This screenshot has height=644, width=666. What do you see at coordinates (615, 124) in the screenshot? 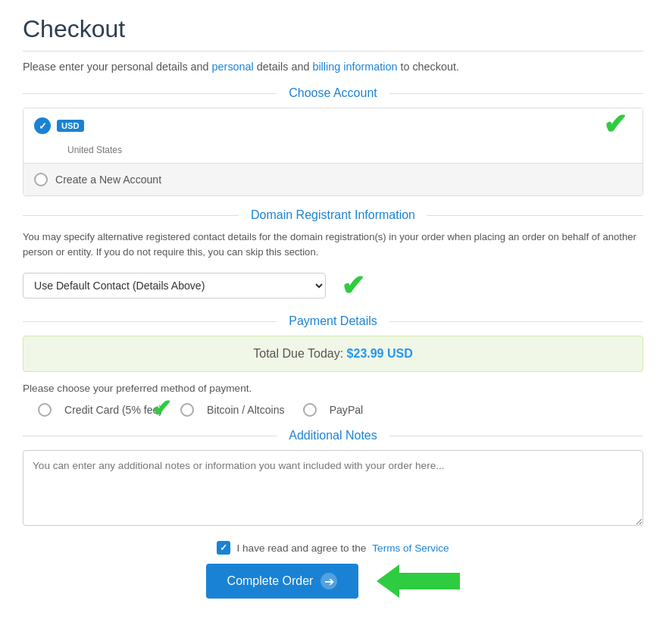
I see `account-bigcheck-icon: ✔` at bounding box center [615, 124].